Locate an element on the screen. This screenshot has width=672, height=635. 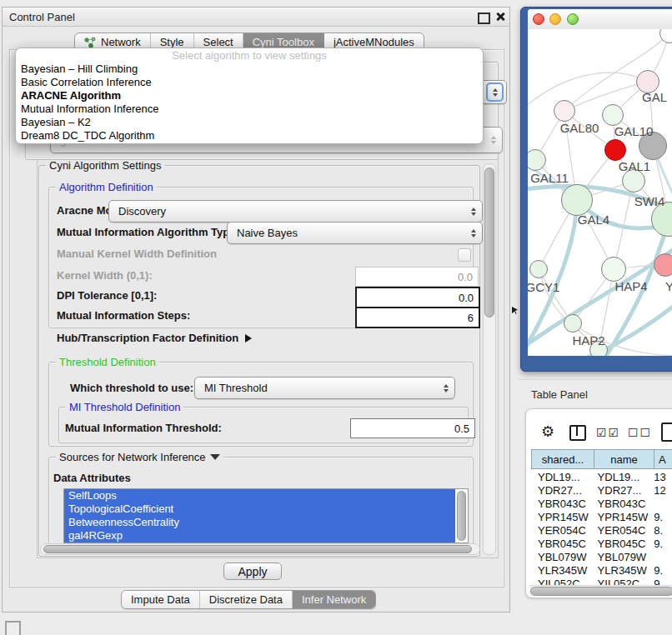
network-canvas: GAL GAL80 GAL10 GAL1 GAL11 SWI4 GAL4 GCY… is located at coordinates (600, 192).